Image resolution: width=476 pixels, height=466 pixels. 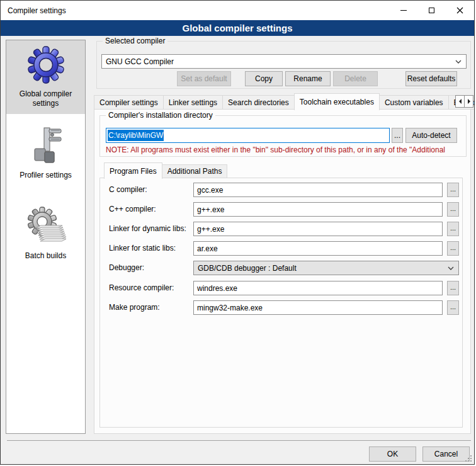 What do you see at coordinates (469, 101) in the screenshot?
I see `arrow-right-icon` at bounding box center [469, 101].